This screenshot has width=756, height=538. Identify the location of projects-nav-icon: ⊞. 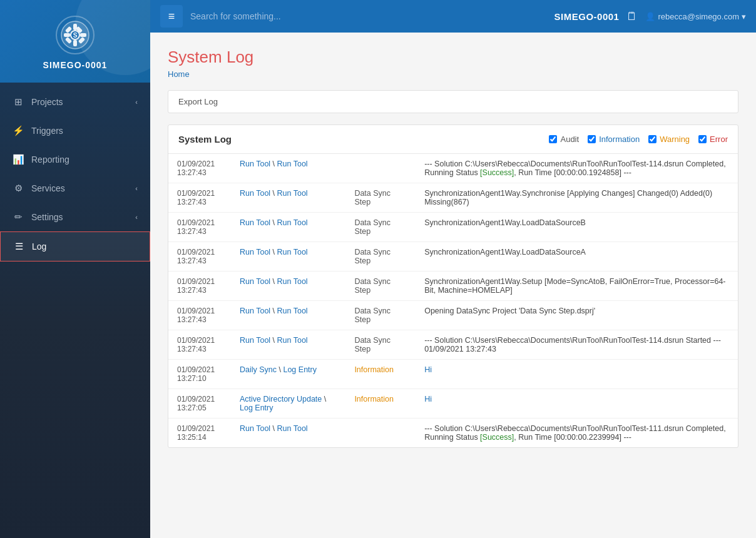
(18, 102).